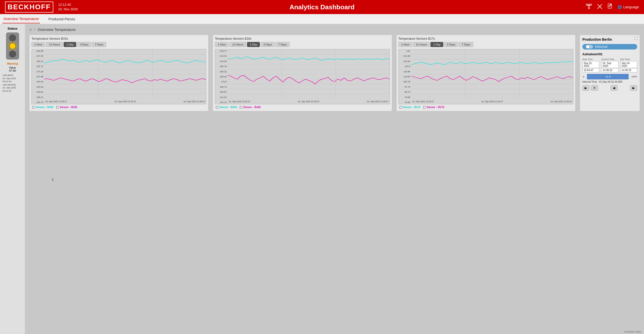 Image resolution: width=644 pixels, height=334 pixels. I want to click on btn-7days-b17x: 7 Days, so click(466, 44).